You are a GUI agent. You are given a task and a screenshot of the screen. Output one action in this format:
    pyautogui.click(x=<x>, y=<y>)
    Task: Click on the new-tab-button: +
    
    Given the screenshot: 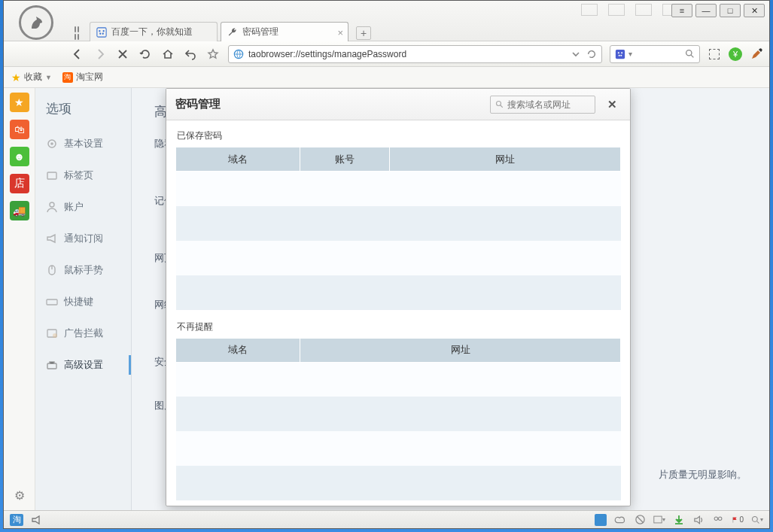 What is the action you would take?
    pyautogui.click(x=364, y=33)
    